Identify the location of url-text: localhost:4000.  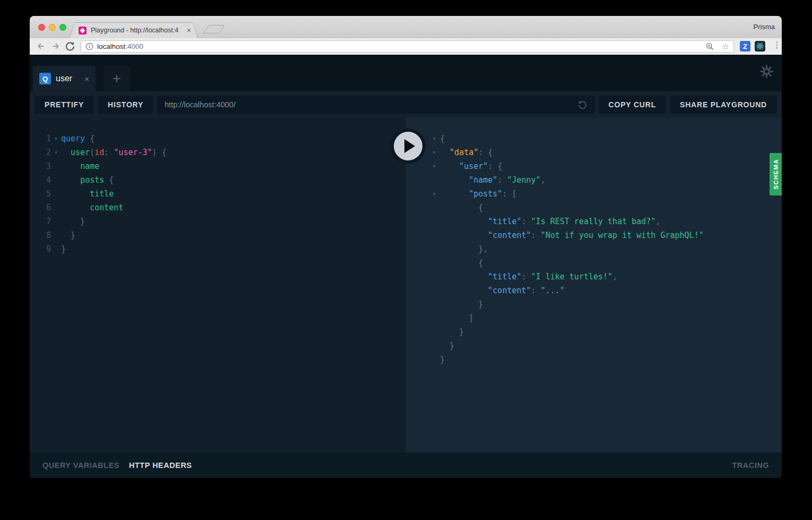
(120, 47).